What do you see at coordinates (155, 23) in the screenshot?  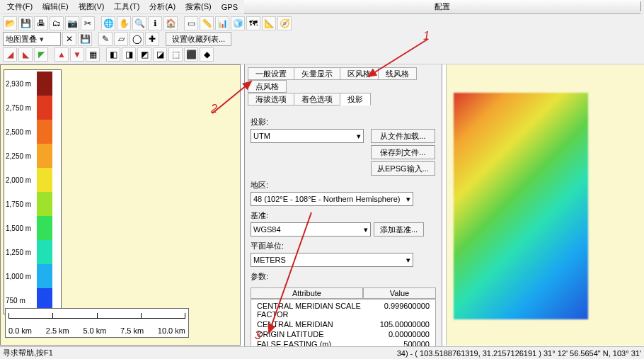 I see `info-icon: ℹ` at bounding box center [155, 23].